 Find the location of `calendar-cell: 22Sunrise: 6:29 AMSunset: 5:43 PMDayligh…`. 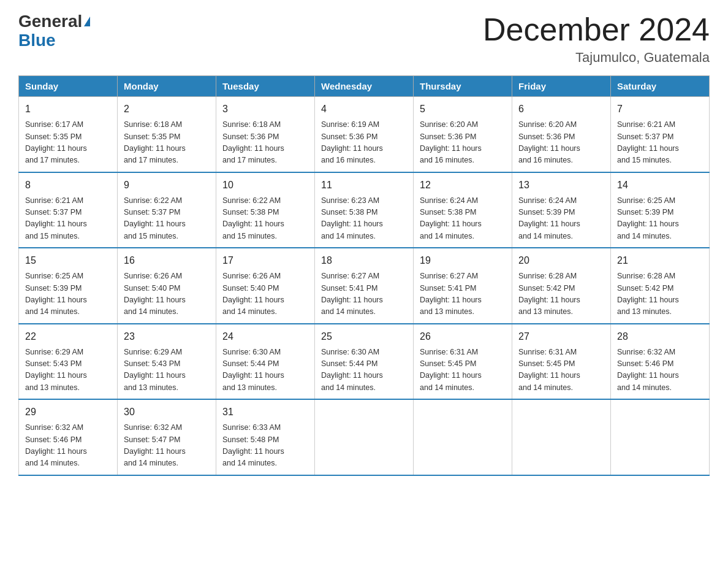

calendar-cell: 22Sunrise: 6:29 AMSunset: 5:43 PMDayligh… is located at coordinates (69, 362).